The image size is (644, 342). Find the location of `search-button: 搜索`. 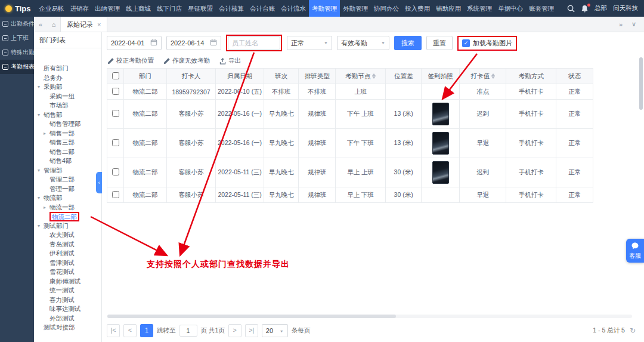

search-button: 搜索 is located at coordinates (408, 43).